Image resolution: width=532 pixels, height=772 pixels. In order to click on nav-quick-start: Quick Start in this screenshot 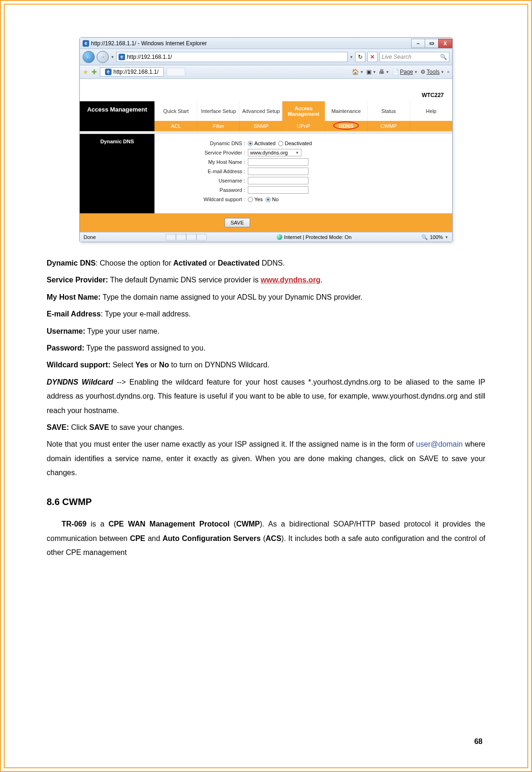, I will do `click(175, 111)`.